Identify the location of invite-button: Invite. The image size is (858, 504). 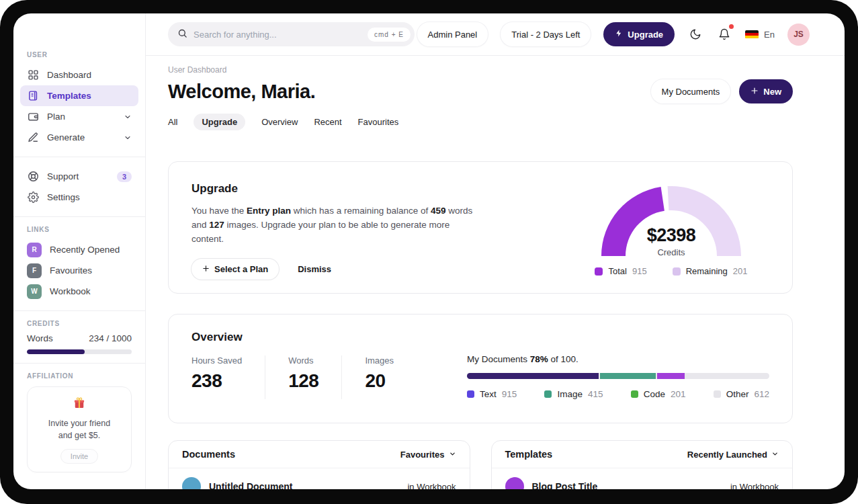
(79, 456).